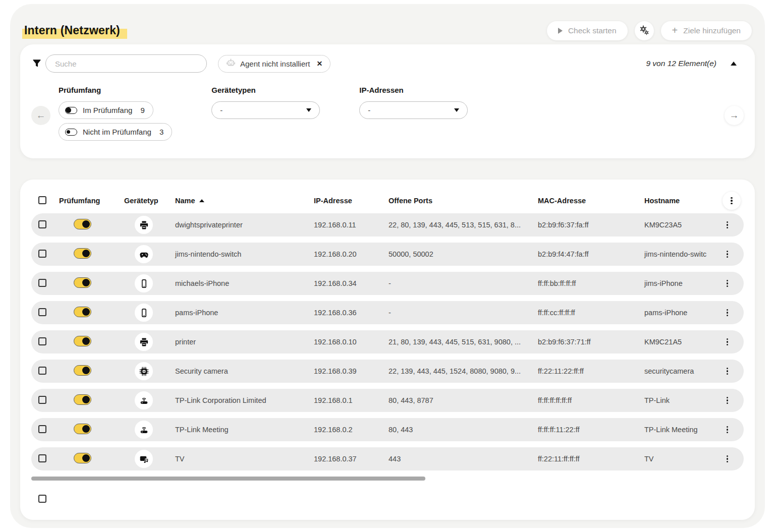 Image resolution: width=775 pixels, height=532 pixels. Describe the element at coordinates (117, 132) in the screenshot. I see `not-in-scope-label: Nicht im Prüfumfang` at that location.